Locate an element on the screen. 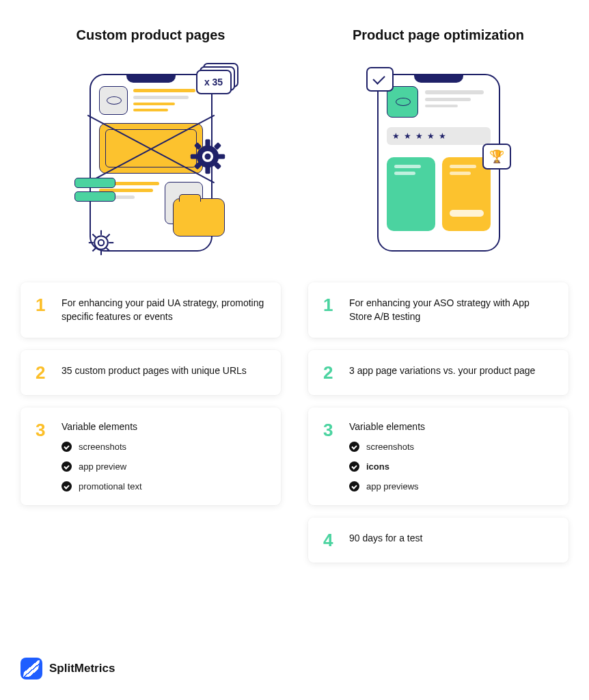  card-number: 4 is located at coordinates (330, 540).